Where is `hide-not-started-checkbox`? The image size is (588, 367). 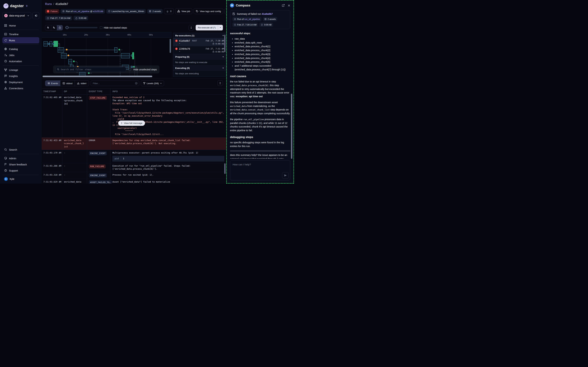 hide-not-started-checkbox is located at coordinates (101, 28).